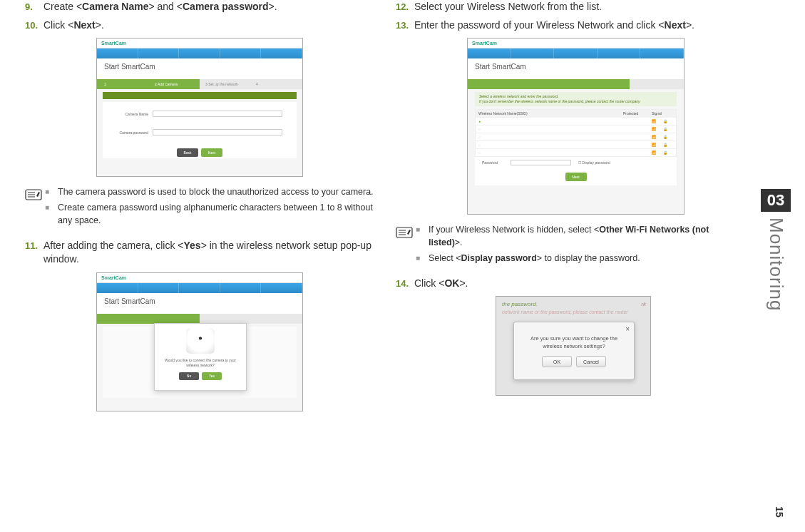  I want to click on step-13: 13. Enter the password of your Wireless …, so click(570, 26).